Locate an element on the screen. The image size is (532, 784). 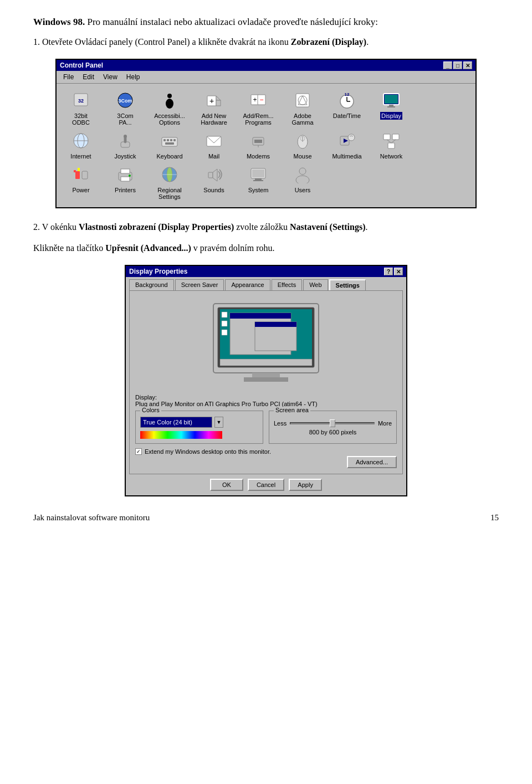
cp-icon-joystick: Joystick is located at coordinates (125, 145).